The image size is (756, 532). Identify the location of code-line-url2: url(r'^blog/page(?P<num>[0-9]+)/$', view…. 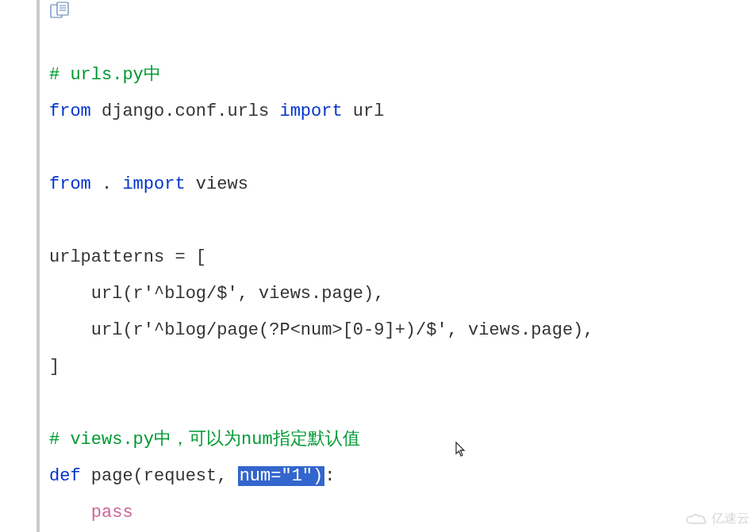
(403, 331).